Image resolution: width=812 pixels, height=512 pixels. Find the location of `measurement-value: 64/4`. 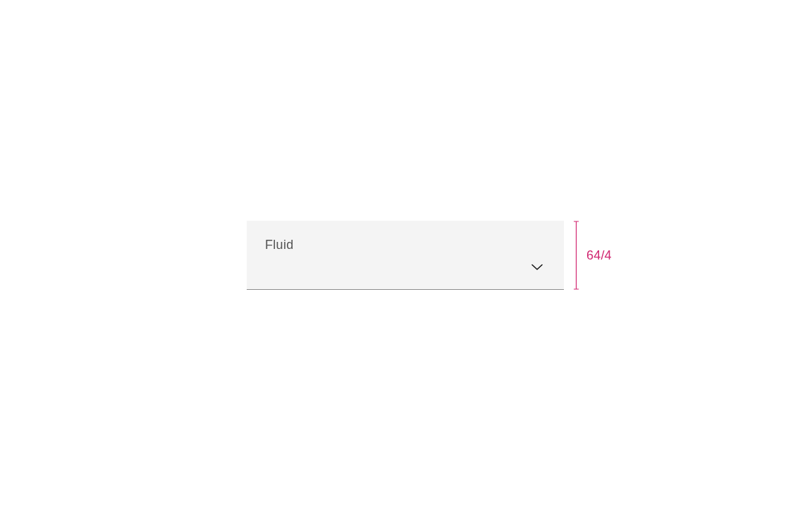

measurement-value: 64/4 is located at coordinates (599, 255).